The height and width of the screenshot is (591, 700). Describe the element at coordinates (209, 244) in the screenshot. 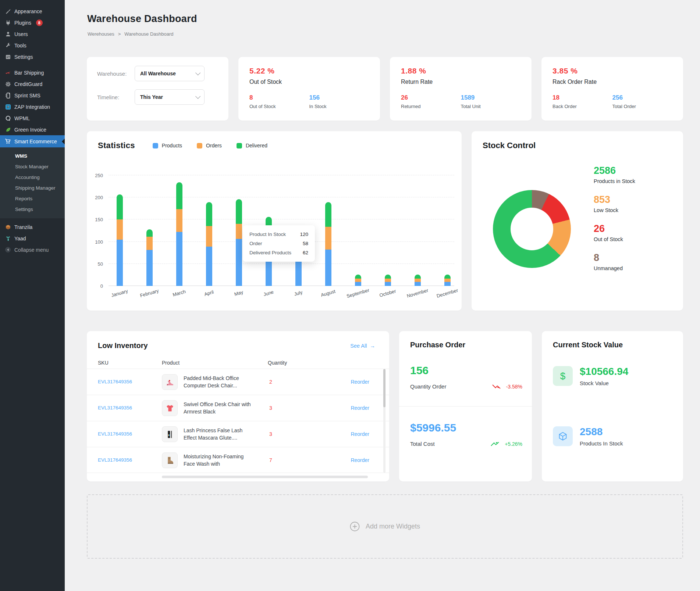

I see `stacked-bar-april` at that location.